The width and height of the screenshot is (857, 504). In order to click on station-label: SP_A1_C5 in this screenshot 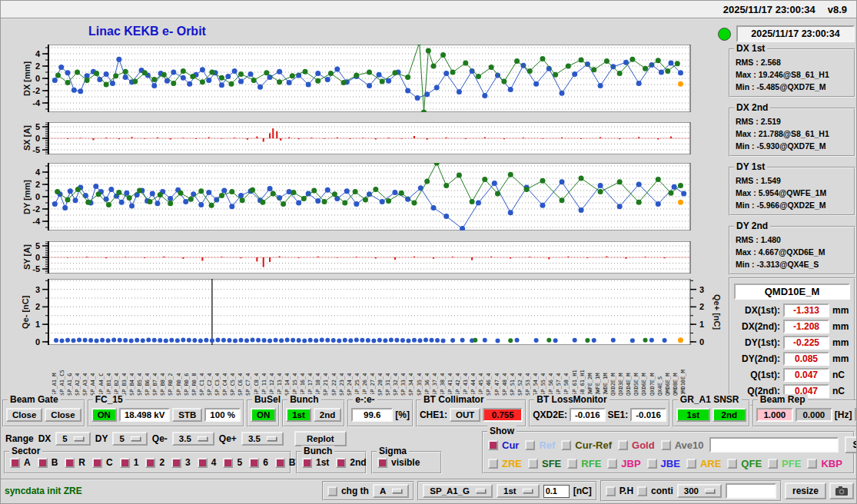, I will do `click(62, 372)`.